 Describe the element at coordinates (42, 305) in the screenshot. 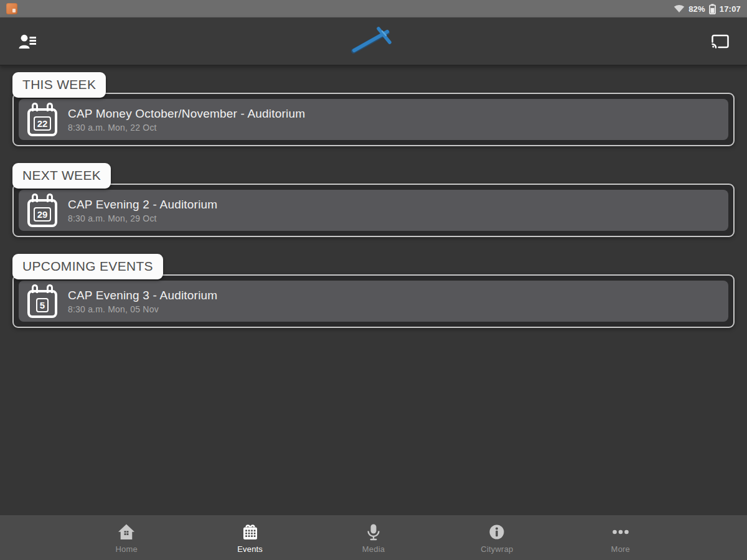

I see `event-day: 5` at that location.